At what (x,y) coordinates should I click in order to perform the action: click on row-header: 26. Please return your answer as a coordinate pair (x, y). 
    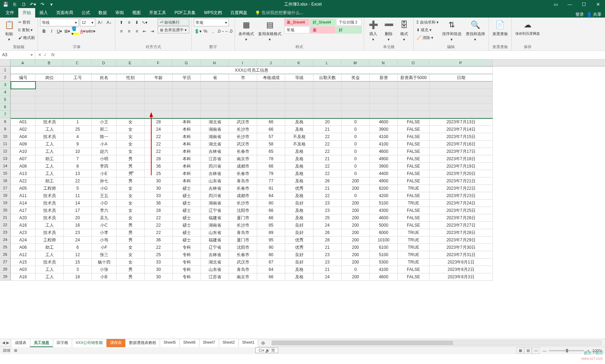
    Looking at the image, I should click on (5, 254).